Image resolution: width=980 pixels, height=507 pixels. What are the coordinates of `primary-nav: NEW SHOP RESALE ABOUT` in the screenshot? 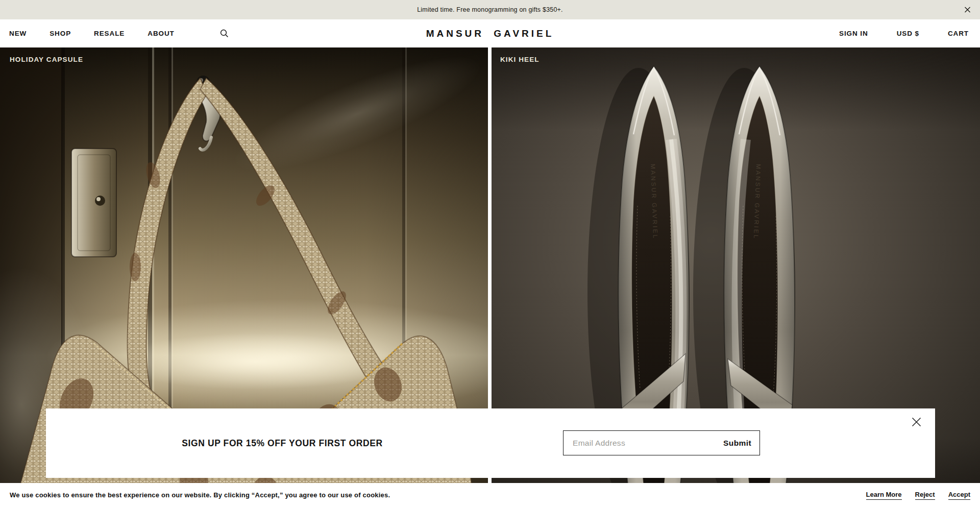 It's located at (120, 34).